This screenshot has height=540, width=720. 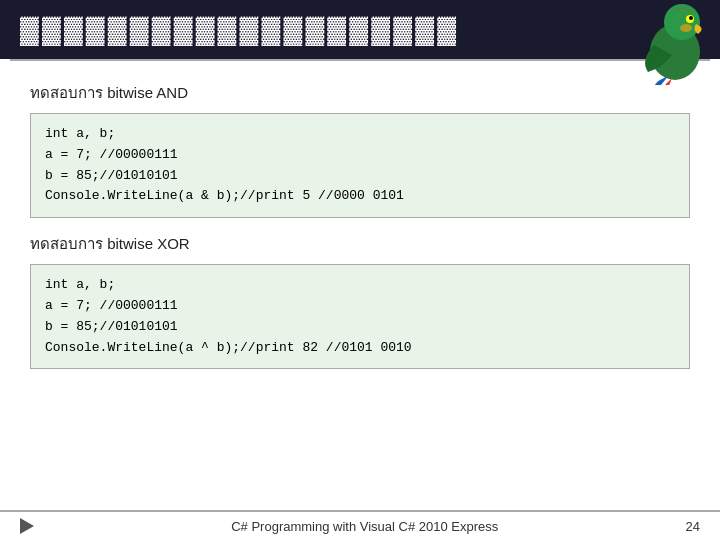 What do you see at coordinates (693, 526) in the screenshot?
I see `page-number: 24` at bounding box center [693, 526].